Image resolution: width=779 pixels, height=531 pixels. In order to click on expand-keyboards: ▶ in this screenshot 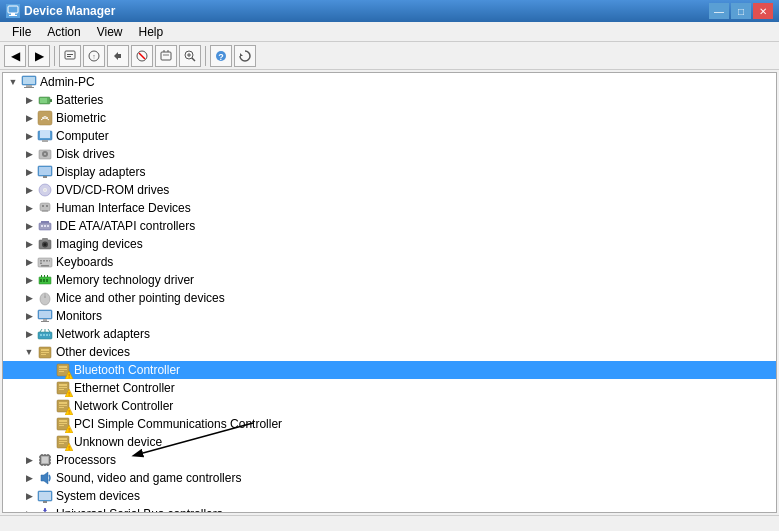, I will do `click(29, 262)`.